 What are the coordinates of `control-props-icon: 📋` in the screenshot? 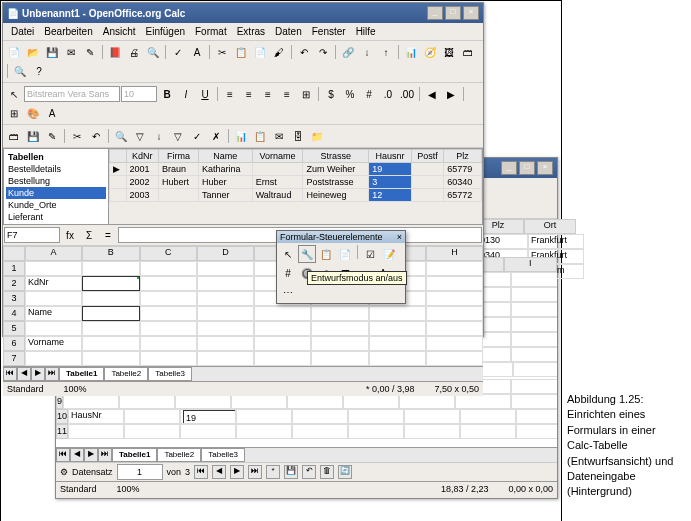 It's located at (326, 254).